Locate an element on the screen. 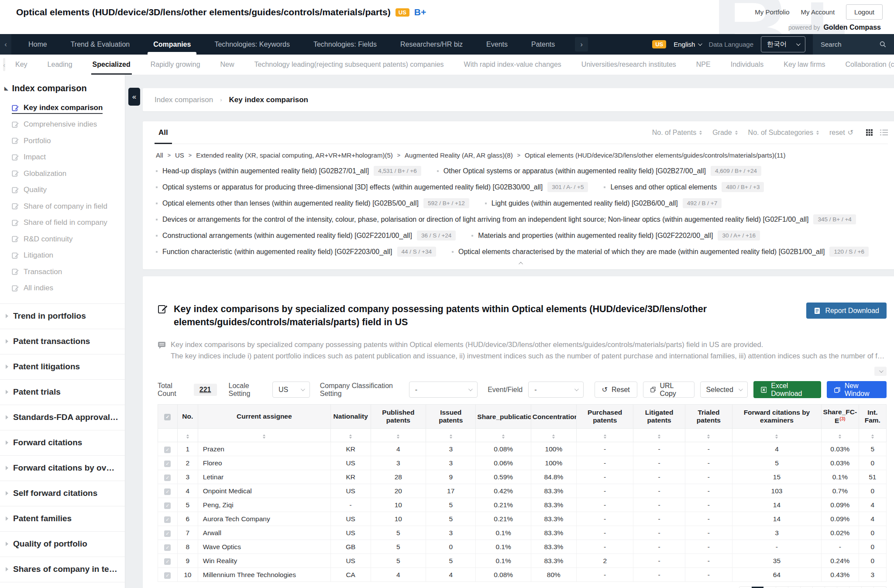 The height and width of the screenshot is (588, 894). sidebar-item-portfolio: Portfolio is located at coordinates (62, 142).